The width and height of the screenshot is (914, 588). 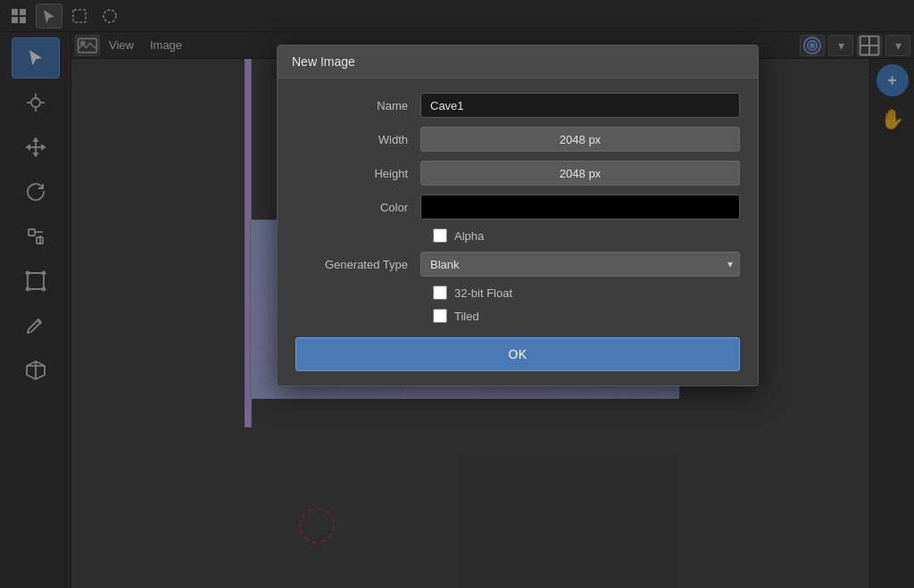 What do you see at coordinates (518, 264) in the screenshot?
I see `generated-type-row: Generated Type Blank UV Grid Color Grid …` at bounding box center [518, 264].